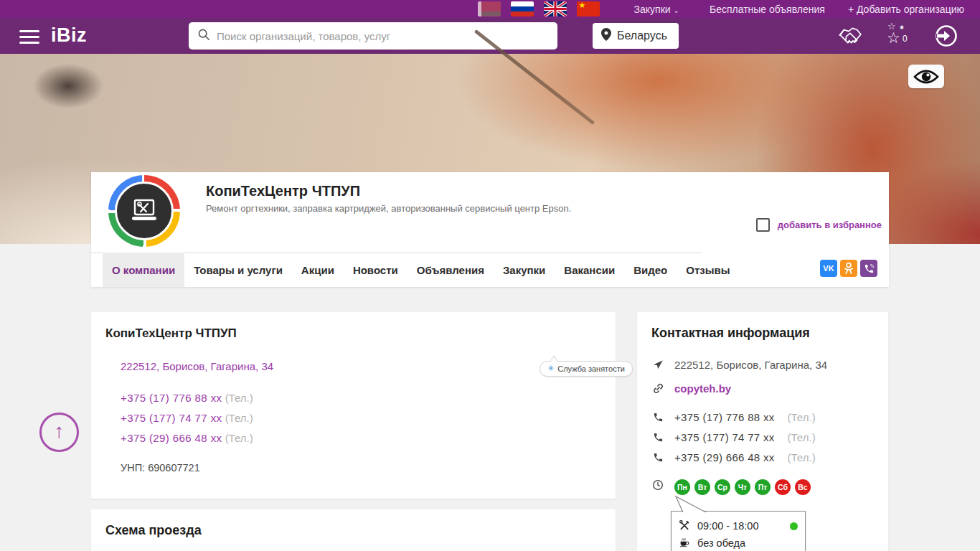 The width and height of the screenshot is (980, 551). I want to click on phone-number-link: +375 (177) 74 77 xx, so click(171, 418).